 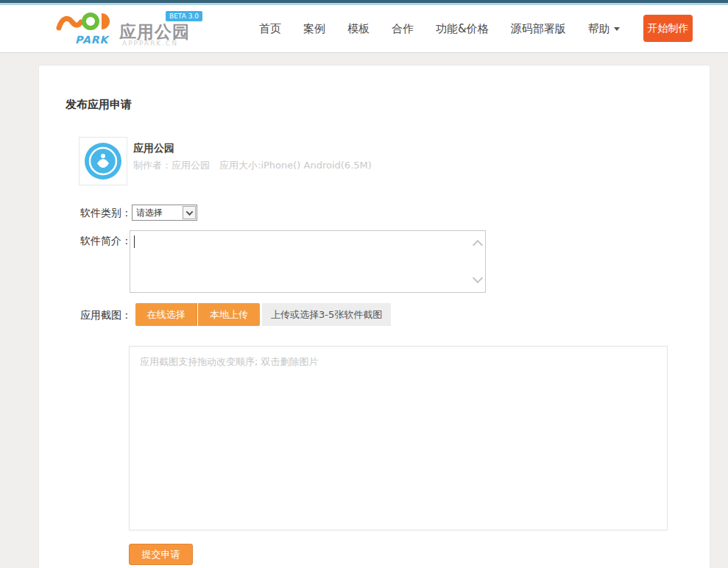 I want to click on nav-item-home: 首页, so click(x=270, y=29).